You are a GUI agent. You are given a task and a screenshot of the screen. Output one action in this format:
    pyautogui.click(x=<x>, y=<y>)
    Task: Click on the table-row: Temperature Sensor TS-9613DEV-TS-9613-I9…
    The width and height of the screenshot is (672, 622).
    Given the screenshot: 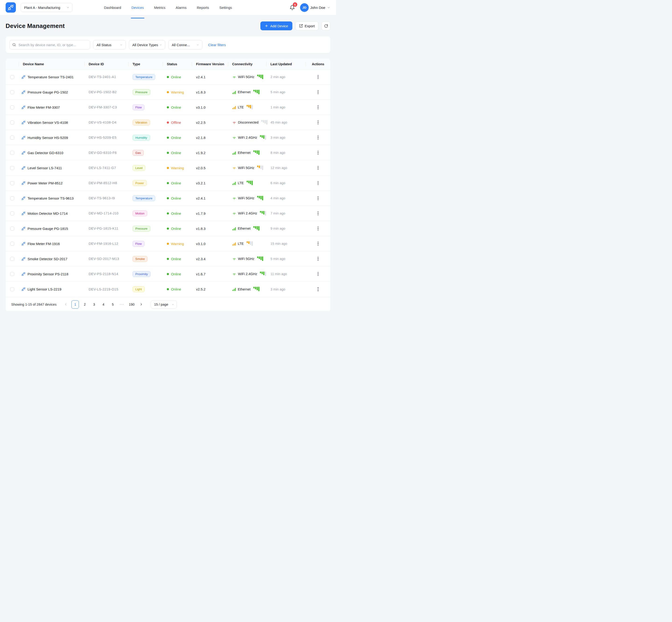 What is the action you would take?
    pyautogui.click(x=168, y=199)
    